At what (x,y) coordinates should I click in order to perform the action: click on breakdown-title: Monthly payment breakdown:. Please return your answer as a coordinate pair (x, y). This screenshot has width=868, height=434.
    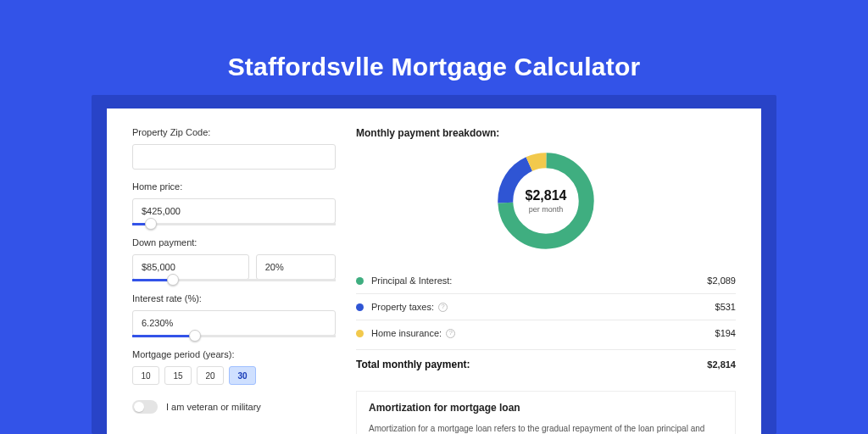
    Looking at the image, I should click on (546, 133).